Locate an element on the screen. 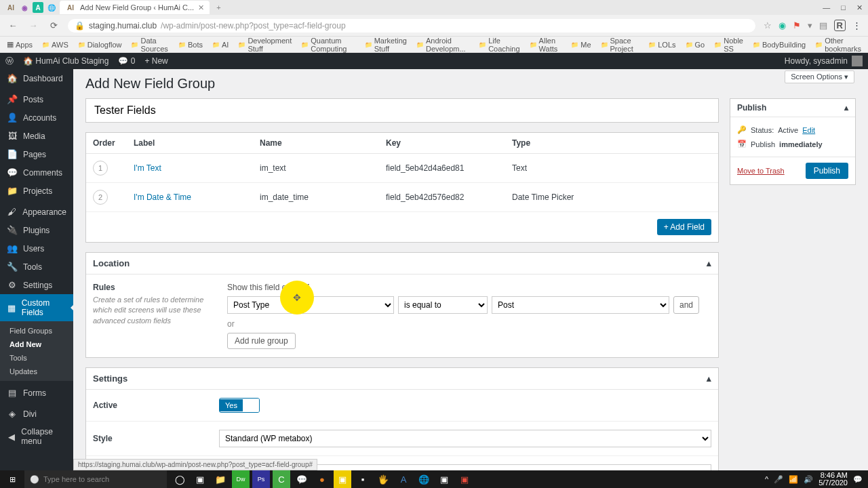 The image size is (868, 488). active-toggle: Yes is located at coordinates (239, 405).